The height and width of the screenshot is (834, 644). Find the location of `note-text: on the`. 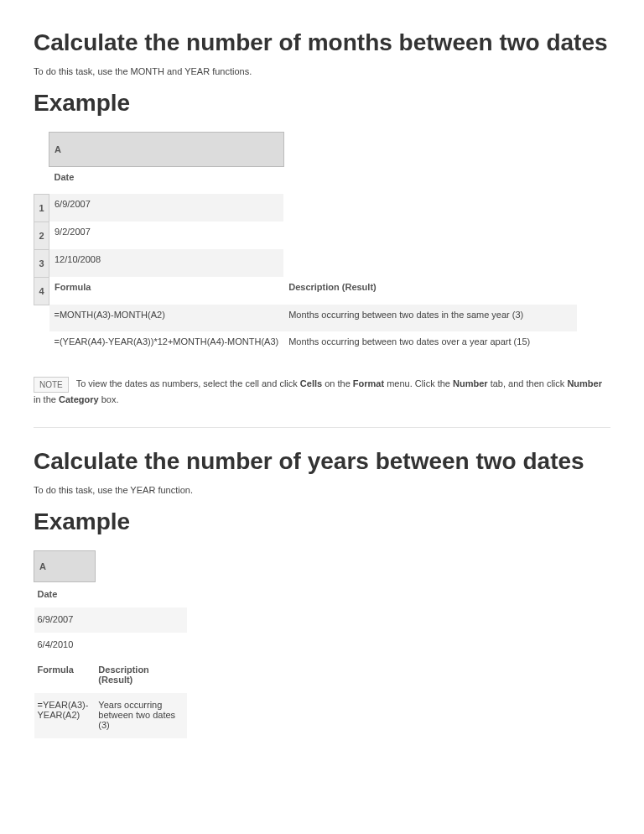

note-text: on the is located at coordinates (337, 383).